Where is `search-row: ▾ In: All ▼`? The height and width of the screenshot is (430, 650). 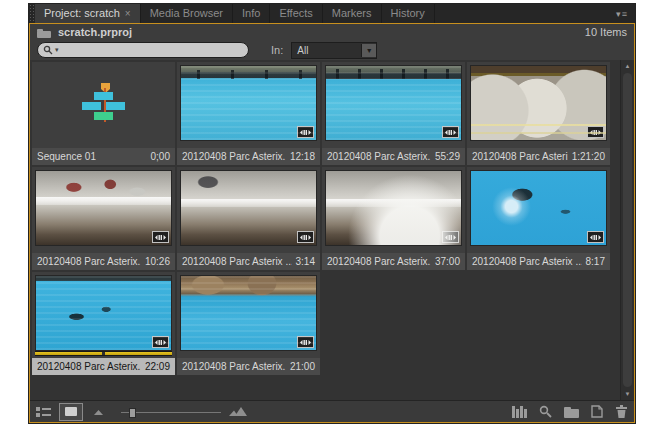
search-row: ▾ In: All ▼ is located at coordinates (332, 50).